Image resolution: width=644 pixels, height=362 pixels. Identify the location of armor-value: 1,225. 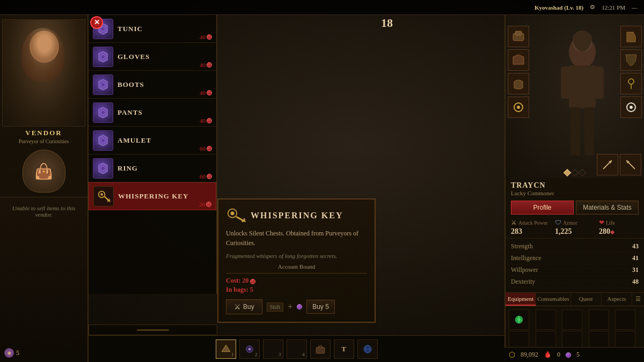
(575, 232).